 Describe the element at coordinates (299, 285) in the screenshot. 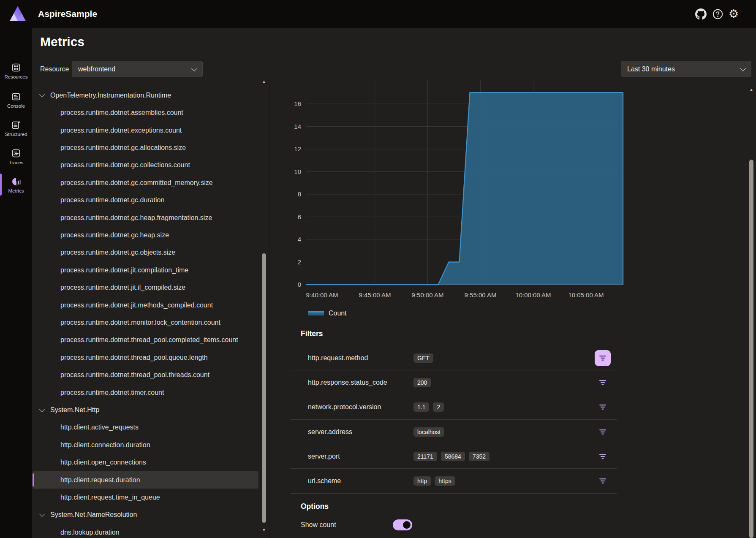

I see `svg-text: 0` at that location.